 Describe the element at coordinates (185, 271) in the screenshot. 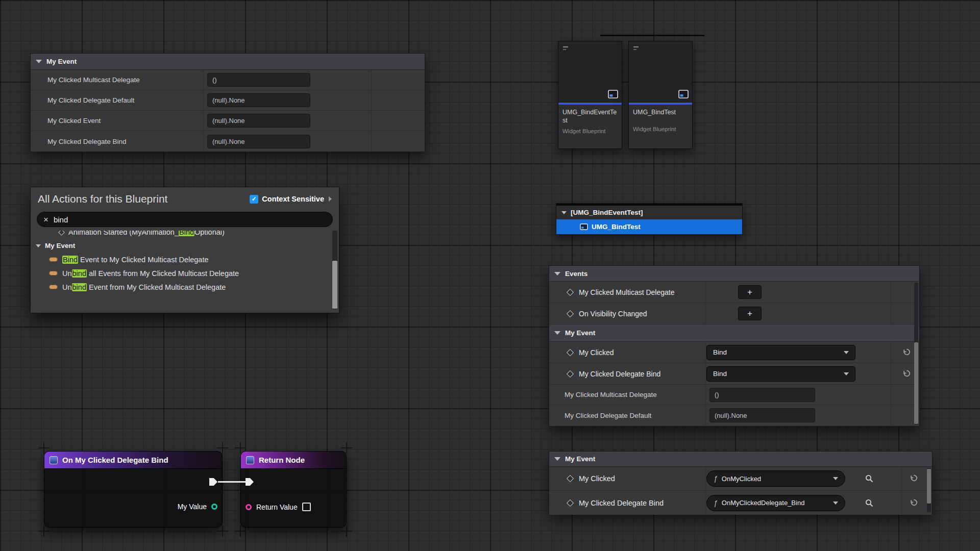

I see `actions-list: Animation Started (MyAnimation_BindOptio…` at that location.